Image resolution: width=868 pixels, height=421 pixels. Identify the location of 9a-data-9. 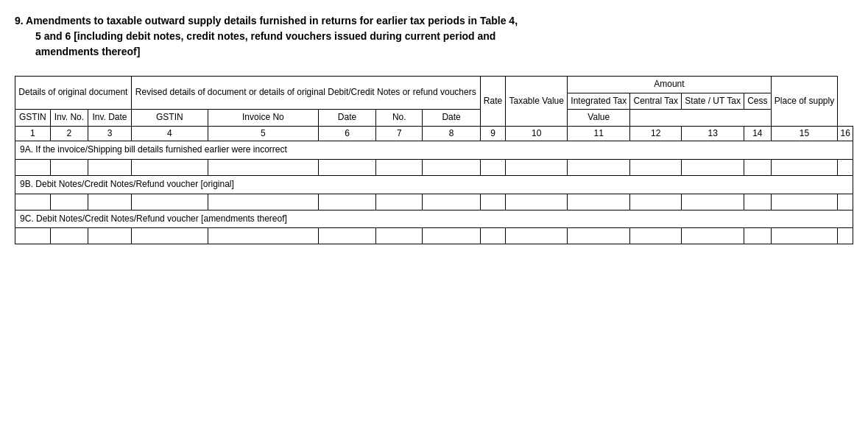
(493, 167).